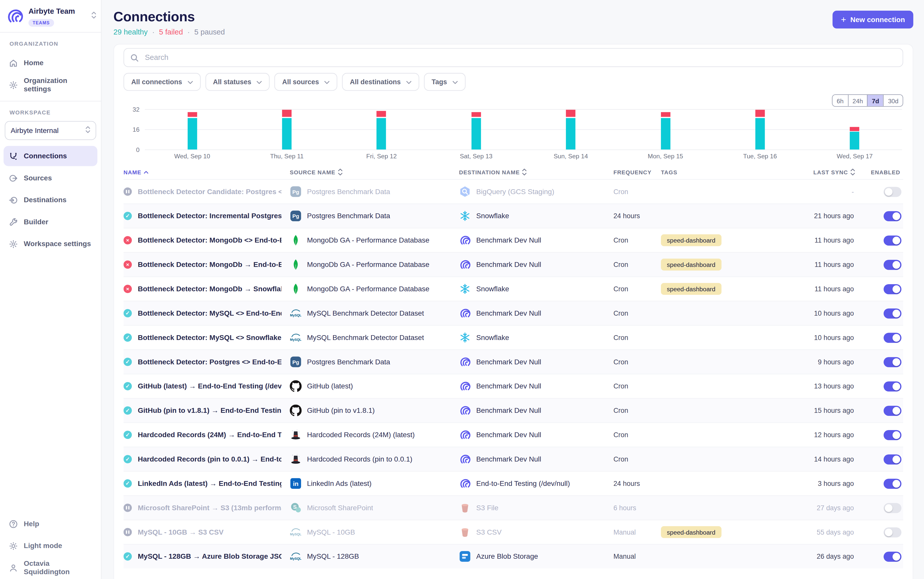 The width and height of the screenshot is (924, 579). What do you see at coordinates (34, 63) in the screenshot?
I see `sidebar-item-label: Home` at bounding box center [34, 63].